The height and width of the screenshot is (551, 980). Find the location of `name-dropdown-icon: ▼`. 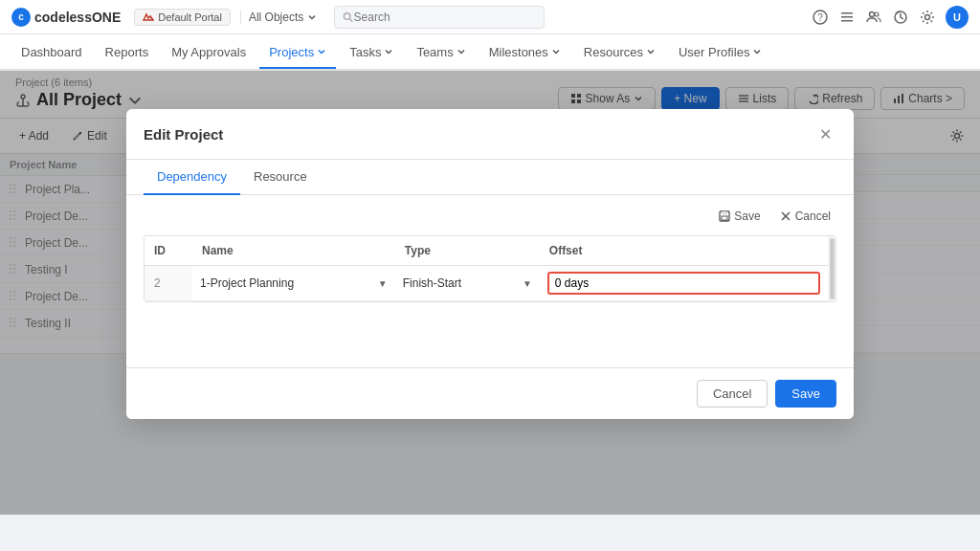

name-dropdown-icon: ▼ is located at coordinates (383, 283).